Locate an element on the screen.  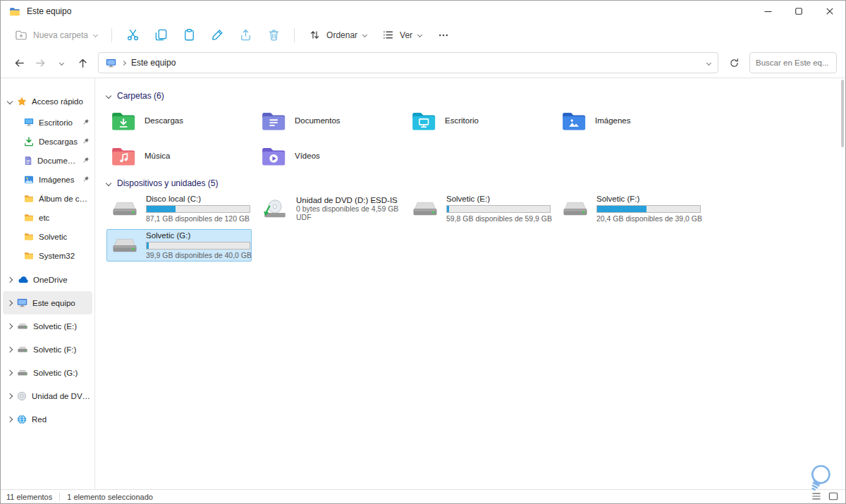
rename-icon is located at coordinates (217, 35).